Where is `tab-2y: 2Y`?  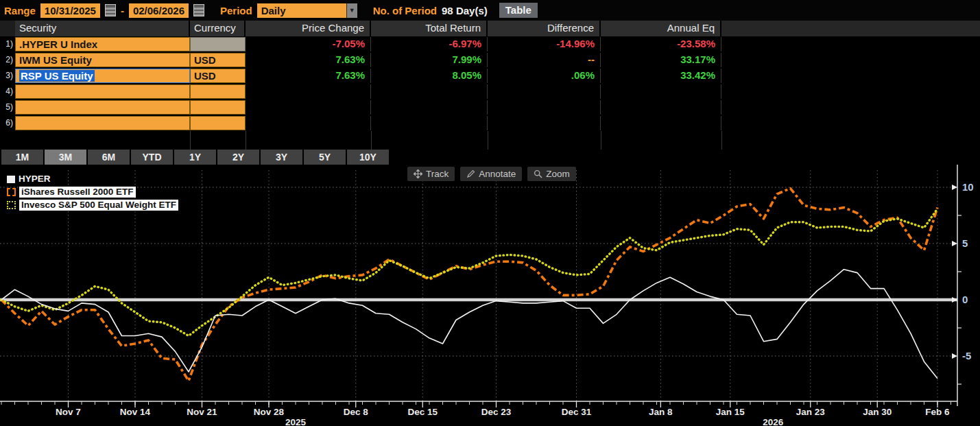
tab-2y: 2Y is located at coordinates (239, 157).